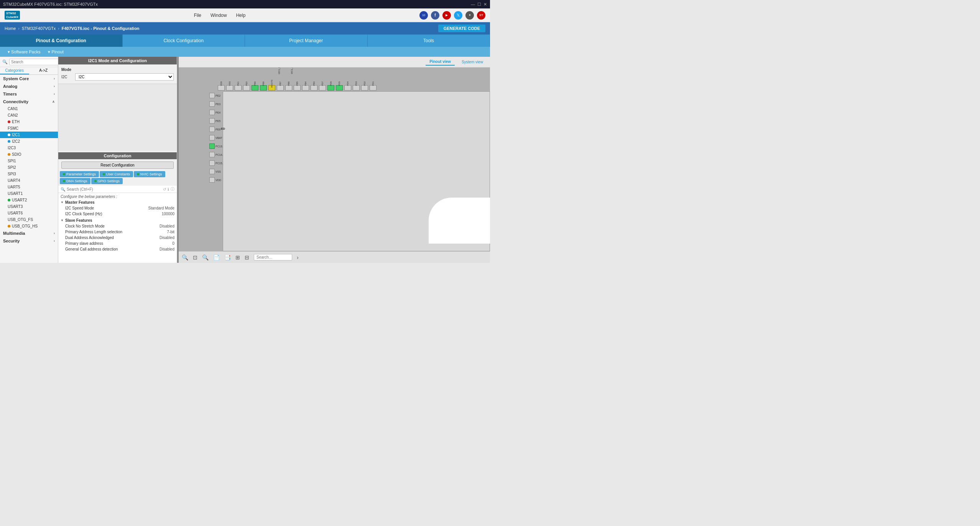  What do you see at coordinates (230, 79) in the screenshot?
I see `pin-vss: VSS` at bounding box center [230, 79].